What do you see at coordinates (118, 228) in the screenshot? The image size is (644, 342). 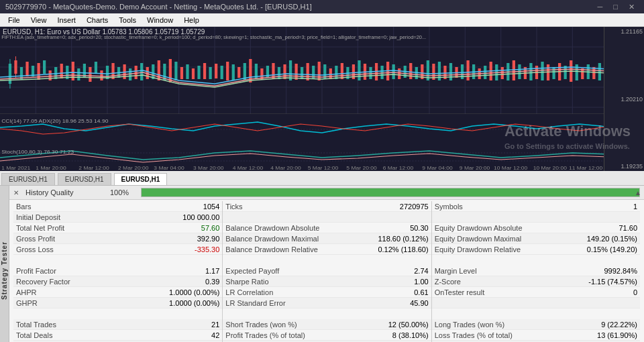 I see `stat-net-profit: Total Net Profit 57.60` at bounding box center [118, 228].